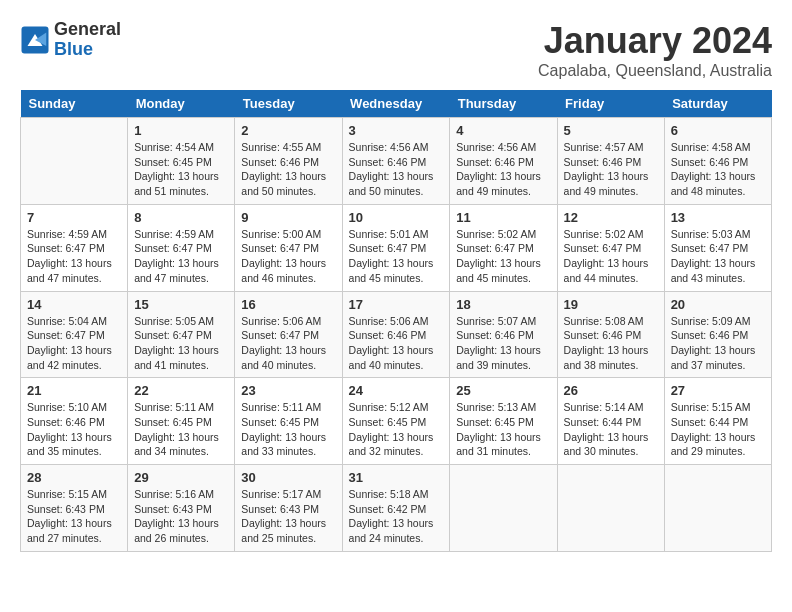 This screenshot has height=612, width=792. What do you see at coordinates (718, 248) in the screenshot?
I see `calendar-cell: 13Sunrise: 5:03 AM Sunset: 6:47 PM Dayli…` at bounding box center [718, 248].